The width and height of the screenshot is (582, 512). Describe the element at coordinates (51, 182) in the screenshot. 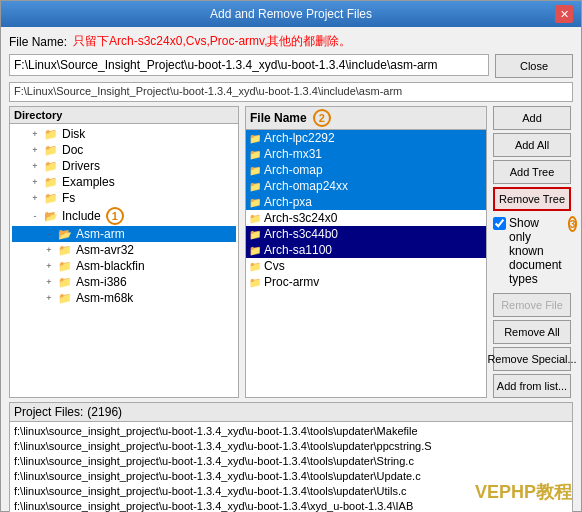

I see `folder-icon-examples: 📁` at that location.